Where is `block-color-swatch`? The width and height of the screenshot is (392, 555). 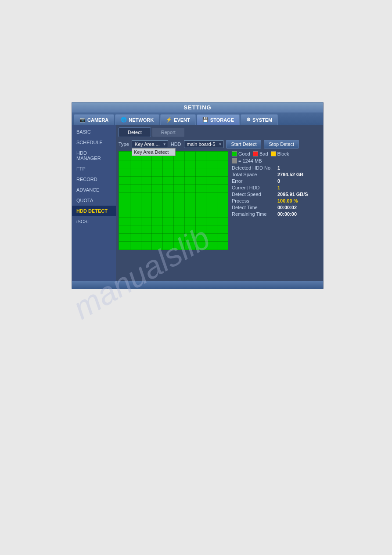 block-color-swatch is located at coordinates (273, 154).